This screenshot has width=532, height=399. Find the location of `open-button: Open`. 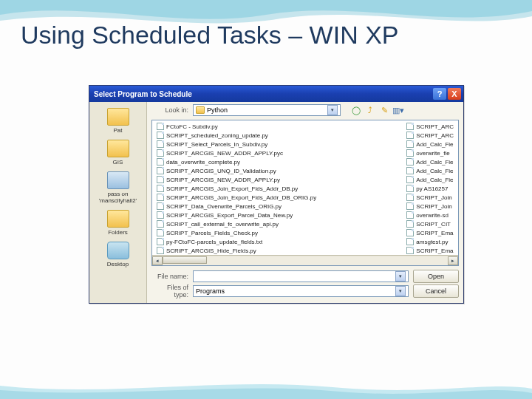

open-button: Open is located at coordinates (436, 276).